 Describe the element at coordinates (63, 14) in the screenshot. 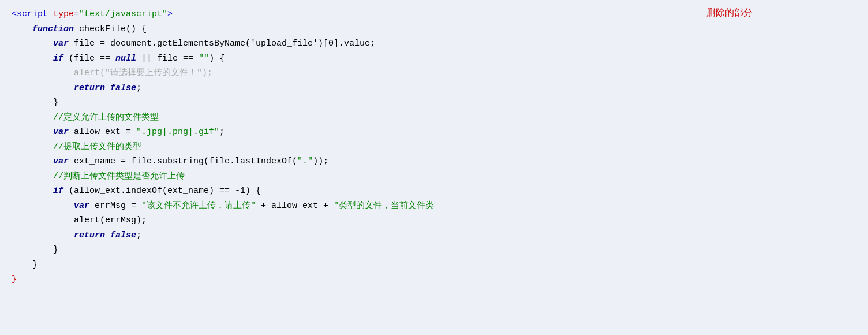

I see `code-attr: type` at that location.